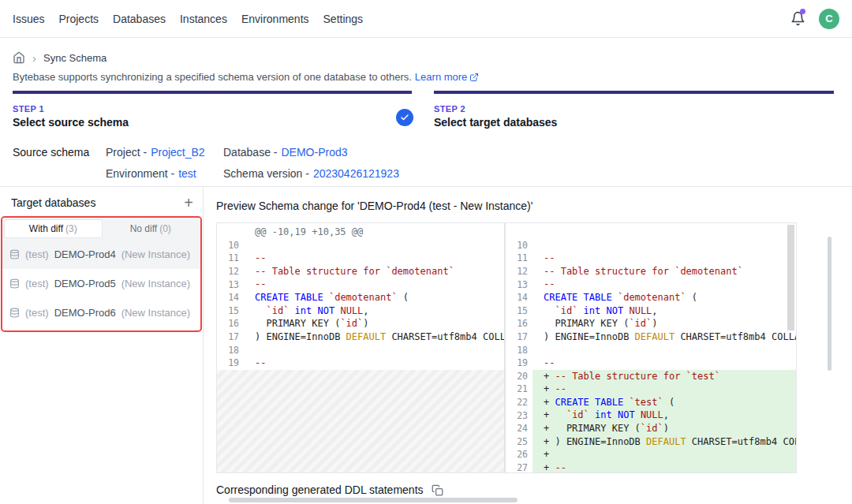 The height and width of the screenshot is (504, 852). What do you see at coordinates (71, 109) in the screenshot?
I see `step1-label: STEP 1` at bounding box center [71, 109].